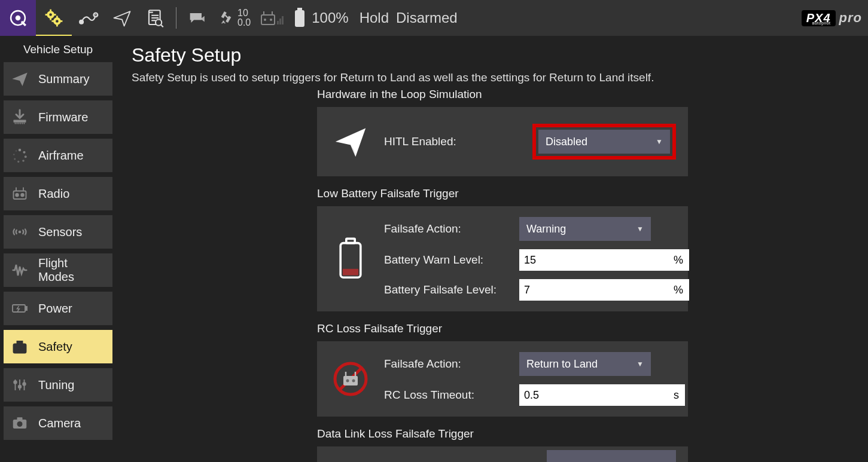  I want to click on arm-state-label: Disarmed, so click(427, 18).